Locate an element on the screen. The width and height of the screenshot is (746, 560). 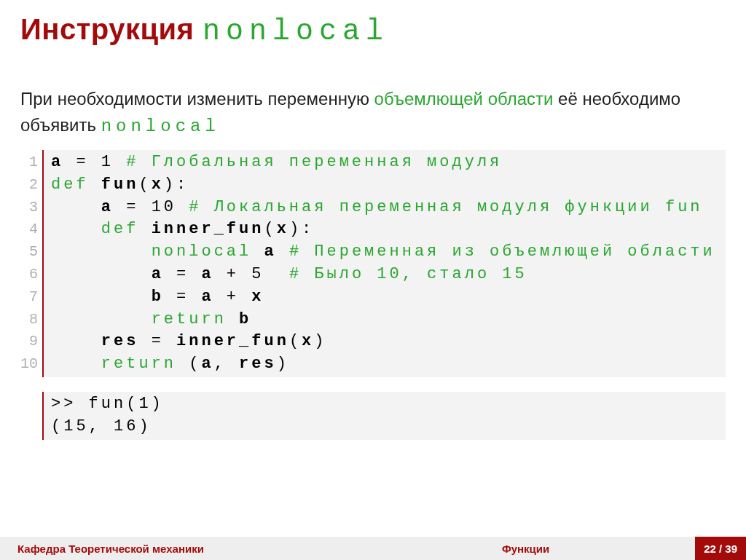
intro-paragraph: При необходимости изменить переменную об… is located at coordinates (373, 113).